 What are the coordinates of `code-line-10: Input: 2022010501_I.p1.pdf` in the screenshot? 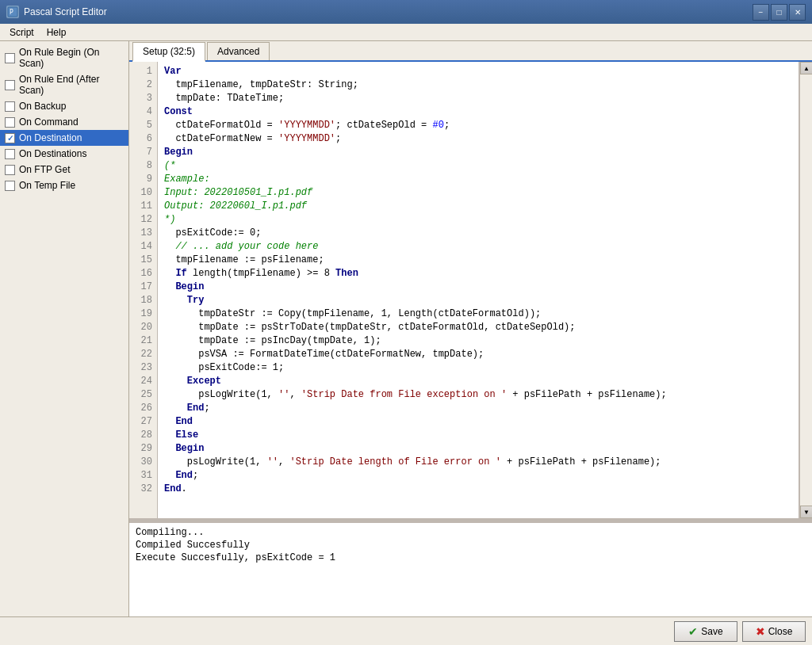 It's located at (478, 193).